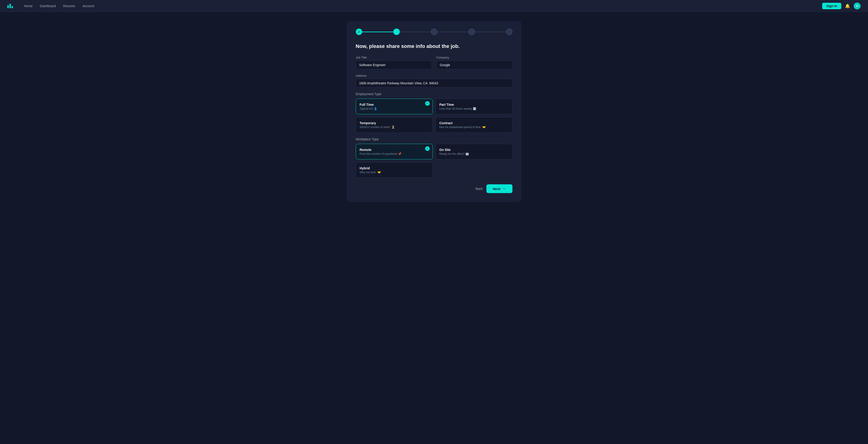 This screenshot has height=444, width=868. I want to click on wp-option-desc-on-site: Ready for the office? 🏢, so click(474, 154).